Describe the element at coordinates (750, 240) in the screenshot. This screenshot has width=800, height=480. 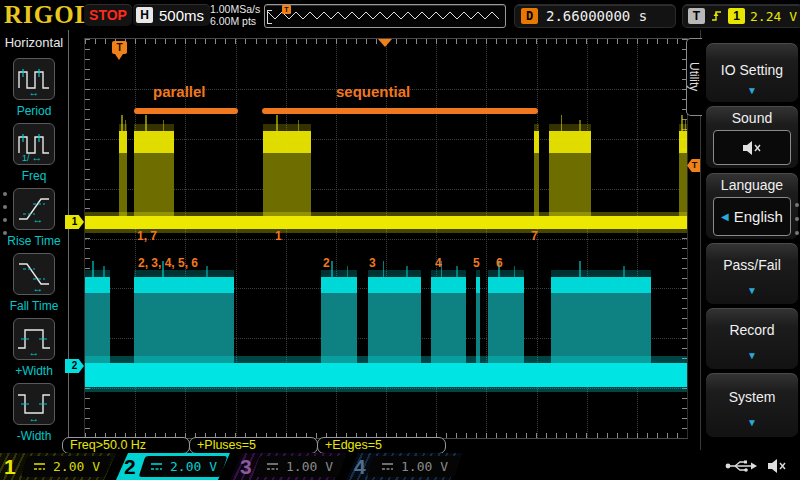
I see `utility-menu: Utility IO Setting ▼ Sound Language ◀ En…` at that location.